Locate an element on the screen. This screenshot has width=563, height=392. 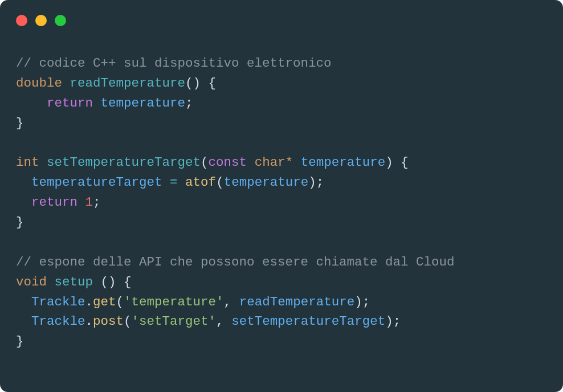
window-traffic-lights is located at coordinates (282, 21).